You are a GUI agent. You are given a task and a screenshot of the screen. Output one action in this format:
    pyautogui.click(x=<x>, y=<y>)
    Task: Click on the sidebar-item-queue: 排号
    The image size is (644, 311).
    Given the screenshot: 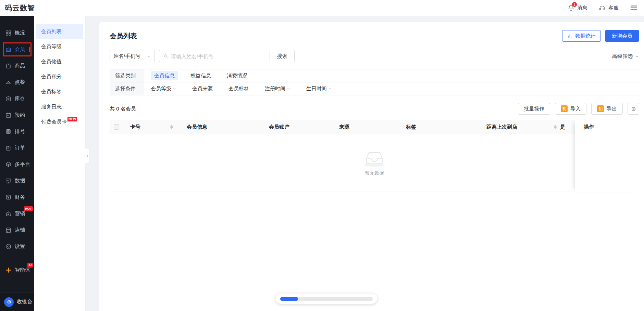 What is the action you would take?
    pyautogui.click(x=17, y=131)
    